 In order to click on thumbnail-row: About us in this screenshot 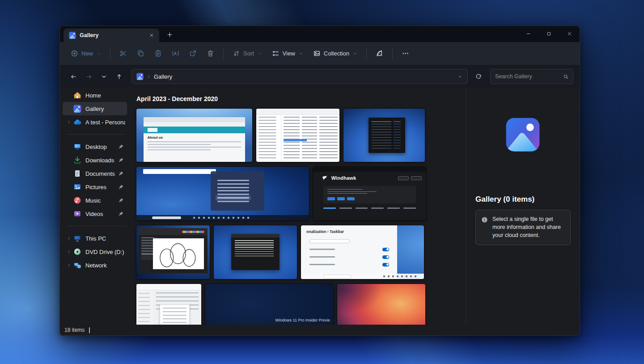, I will do `click(301, 135)`.